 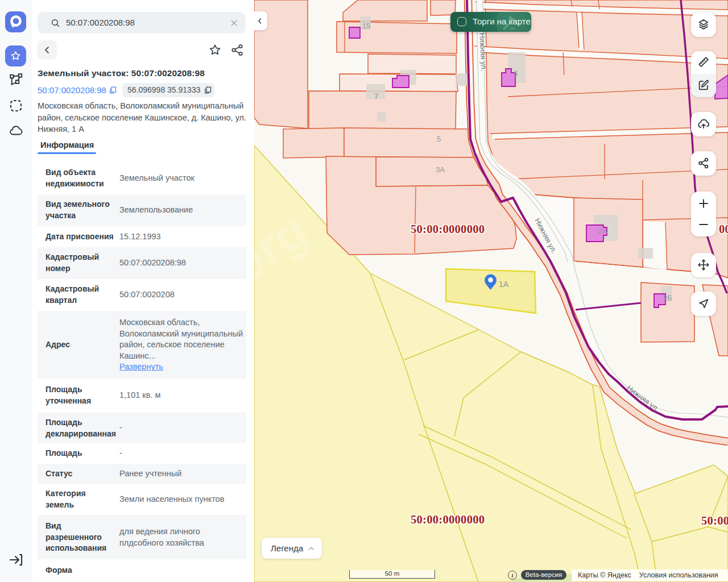 I want to click on svg-text: 1А, so click(x=504, y=284).